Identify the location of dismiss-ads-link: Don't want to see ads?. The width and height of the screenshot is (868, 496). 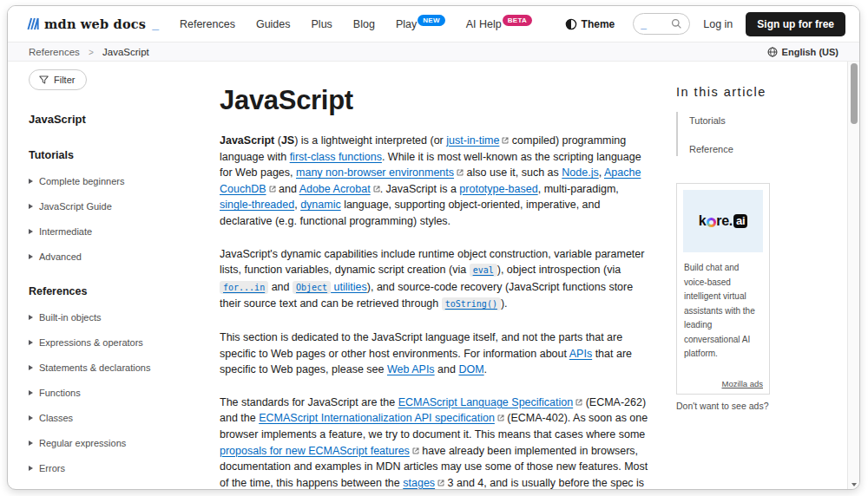
(722, 406).